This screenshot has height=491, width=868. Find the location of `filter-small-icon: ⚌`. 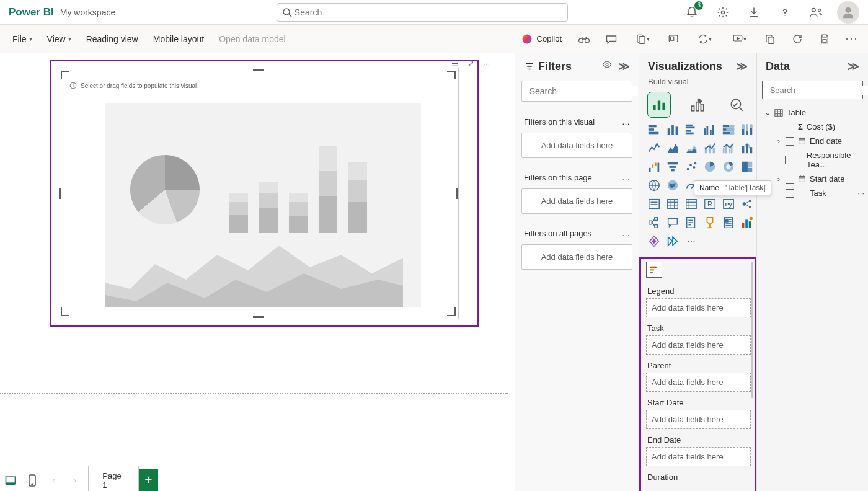

filter-small-icon: ⚌ is located at coordinates (455, 63).